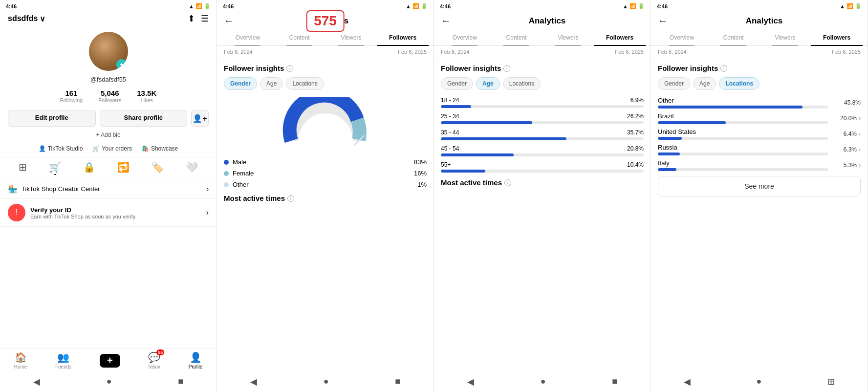 This screenshot has width=868, height=392. What do you see at coordinates (291, 198) in the screenshot?
I see `most-active-info-2: i` at bounding box center [291, 198].